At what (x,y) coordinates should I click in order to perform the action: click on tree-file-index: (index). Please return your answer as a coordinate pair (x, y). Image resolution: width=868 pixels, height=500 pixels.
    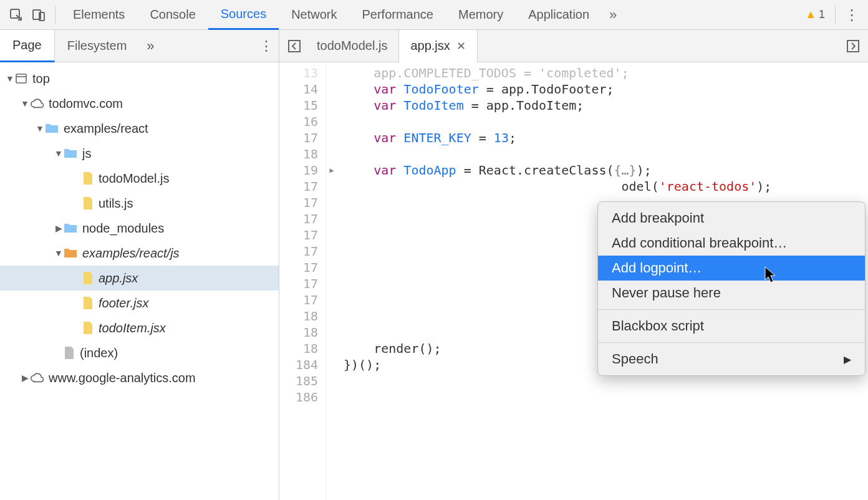
    Looking at the image, I should click on (140, 353).